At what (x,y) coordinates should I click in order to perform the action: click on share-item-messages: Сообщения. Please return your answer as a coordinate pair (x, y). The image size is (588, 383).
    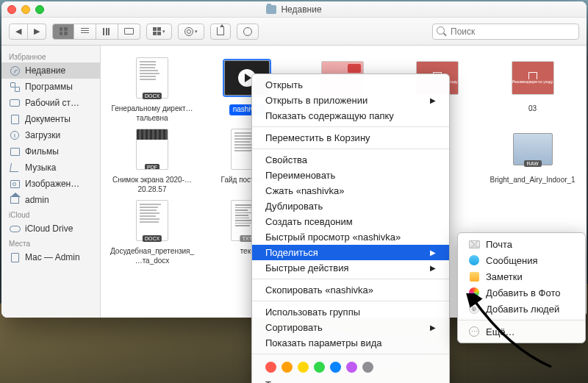
    Looking at the image, I should click on (522, 260).